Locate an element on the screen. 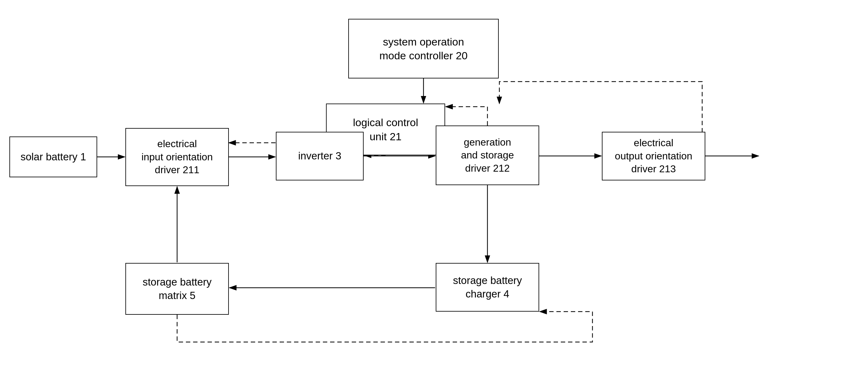 Image resolution: width=868 pixels, height=380 pixels. input-driver-label: electricalinput orientationdriver 211 is located at coordinates (177, 157).